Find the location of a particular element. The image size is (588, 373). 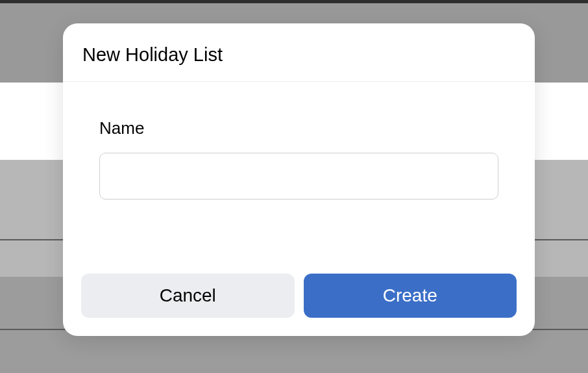

name-label: Name is located at coordinates (299, 129).